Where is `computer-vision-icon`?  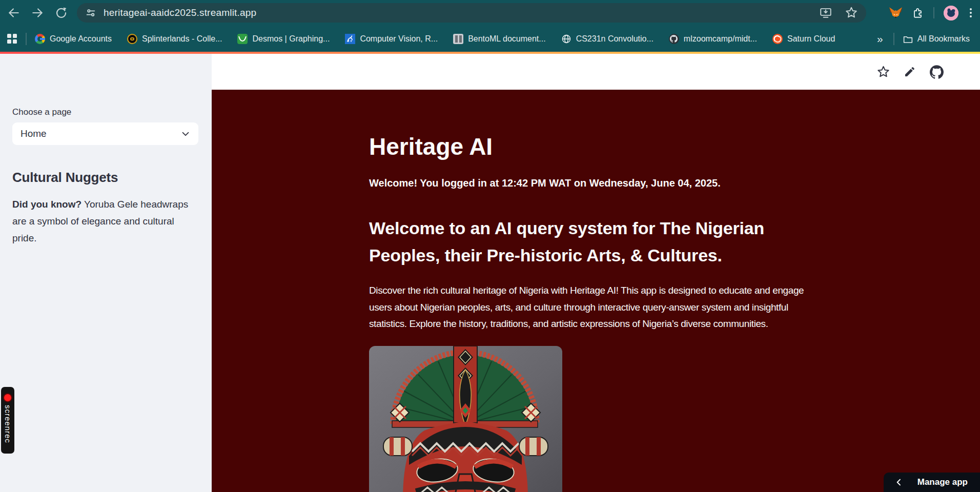
computer-vision-icon is located at coordinates (350, 39).